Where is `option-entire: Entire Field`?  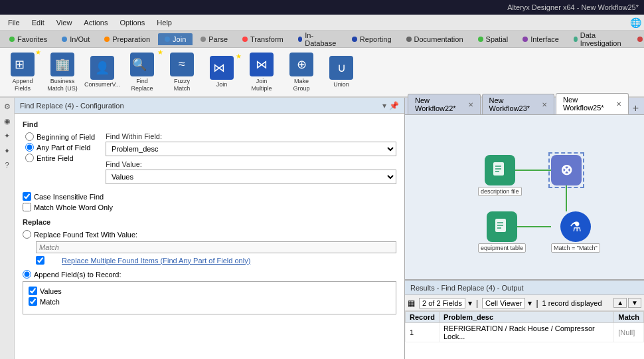
option-entire: Entire Field is located at coordinates (60, 158).